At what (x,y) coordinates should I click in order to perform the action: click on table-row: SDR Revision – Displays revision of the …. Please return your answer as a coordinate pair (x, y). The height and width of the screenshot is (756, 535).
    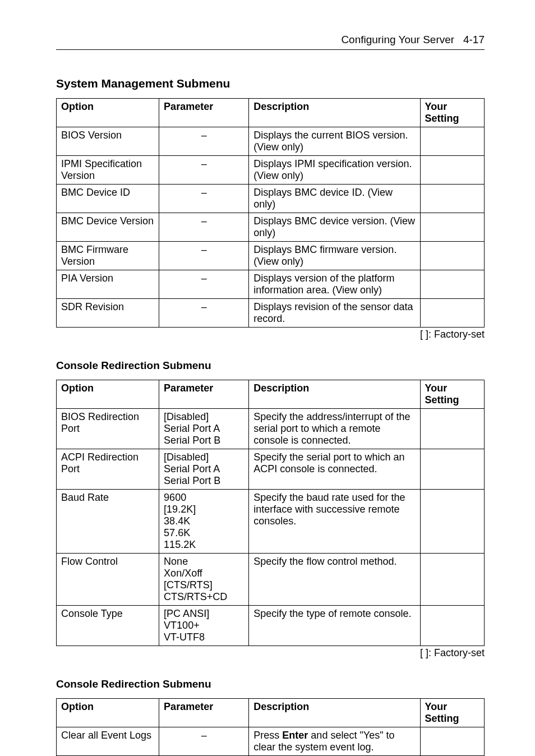
    Looking at the image, I should click on (270, 313).